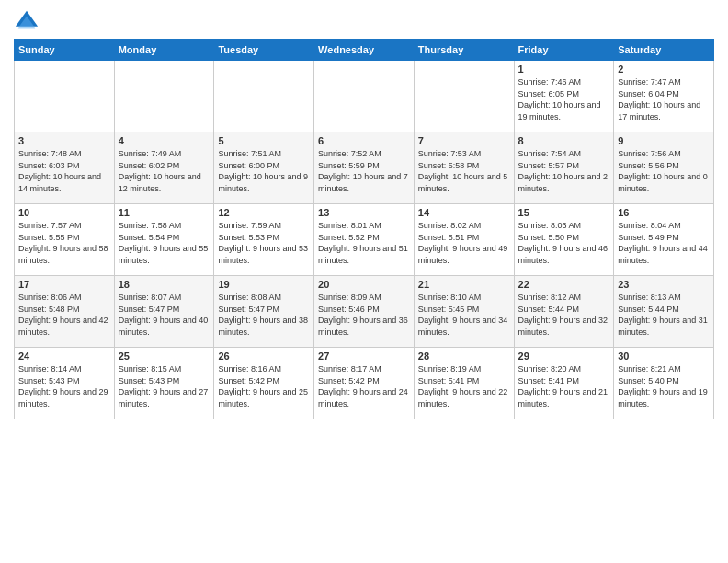 The image size is (728, 563). Describe the element at coordinates (364, 171) in the screenshot. I see `day-info: Sunrise: 7:52 AM Sunset: 5:59 PM Dayligh…` at that location.